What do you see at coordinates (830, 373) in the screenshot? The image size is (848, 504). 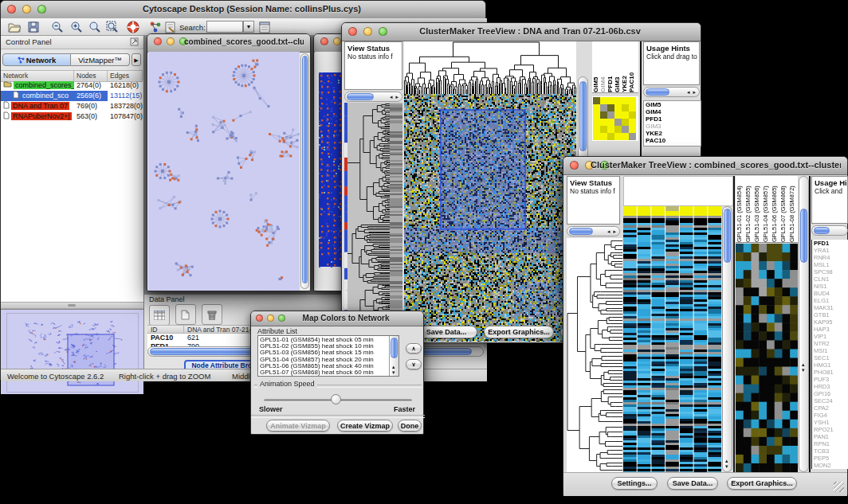 I see `gene-list-item: PHO81` at bounding box center [830, 373].